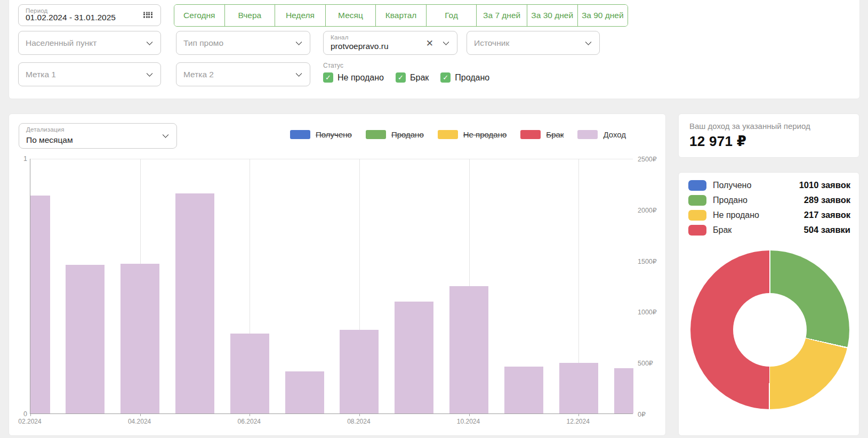  I want to click on settlement-select: Населенный пункт, so click(90, 43).